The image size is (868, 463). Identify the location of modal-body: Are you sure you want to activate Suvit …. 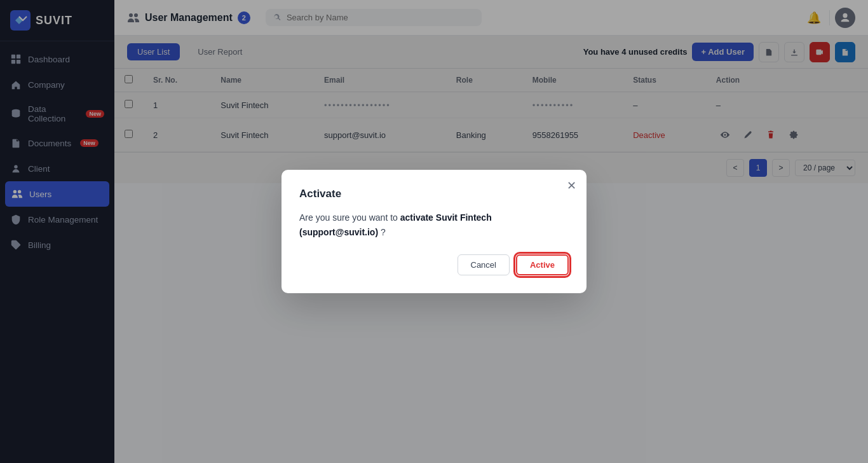
(434, 225).